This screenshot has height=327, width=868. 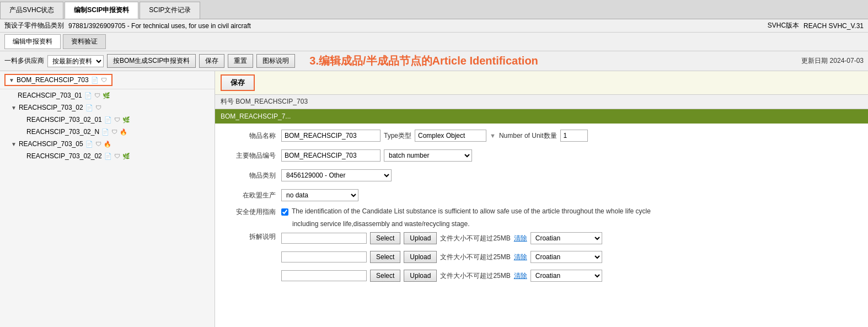 What do you see at coordinates (251, 195) in the screenshot?
I see `eu-prod-label: 在欧盟生产` at bounding box center [251, 195].